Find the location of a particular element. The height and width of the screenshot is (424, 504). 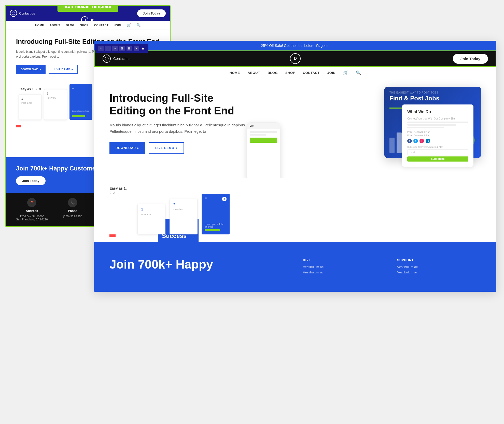

front-footer-left: Join 700k+ Happy is located at coordinates (199, 267).